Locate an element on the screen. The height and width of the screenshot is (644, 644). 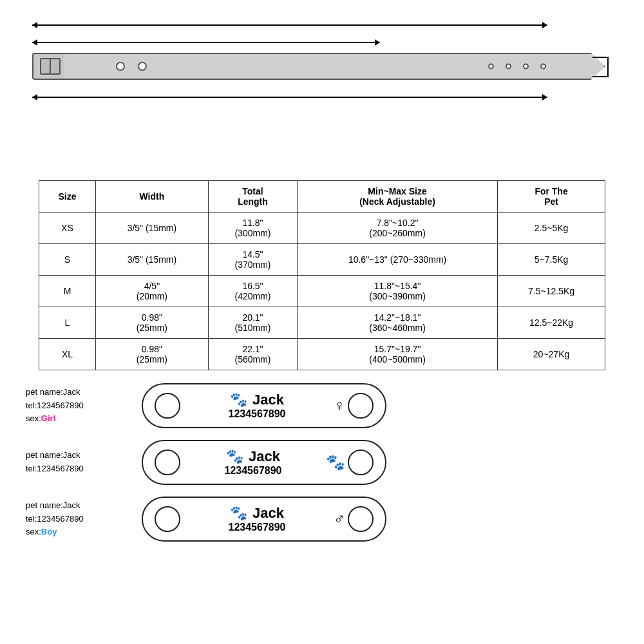
table-cell-3-3: 14.2"~18.1"(360~460mm) is located at coordinates (398, 323).